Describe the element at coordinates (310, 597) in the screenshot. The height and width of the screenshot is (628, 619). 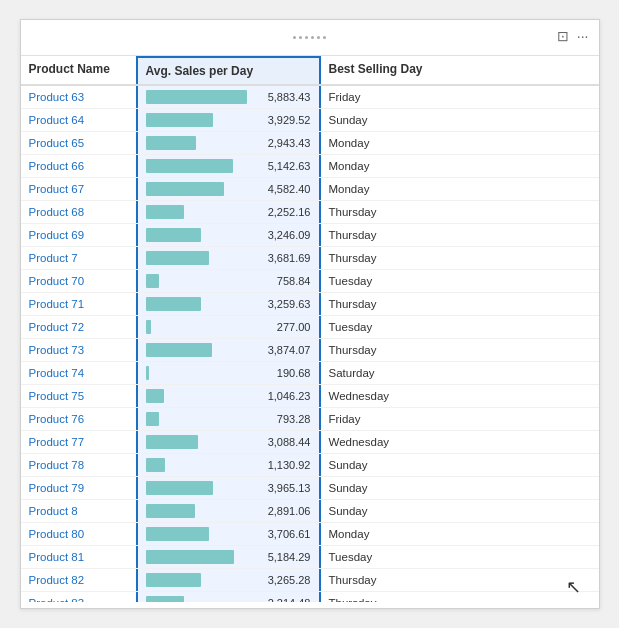
I see `table-row: Product 83 2,214.48 Thursday` at that location.